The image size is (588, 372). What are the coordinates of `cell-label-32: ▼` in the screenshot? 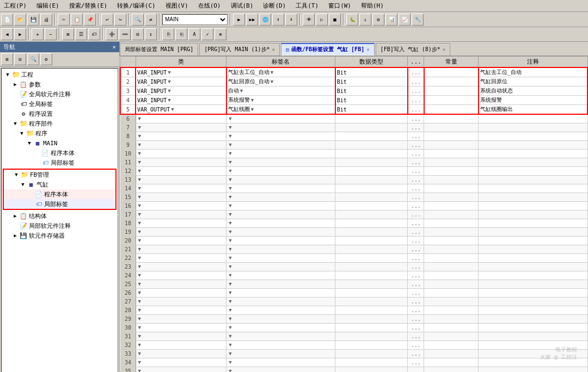 It's located at (281, 345).